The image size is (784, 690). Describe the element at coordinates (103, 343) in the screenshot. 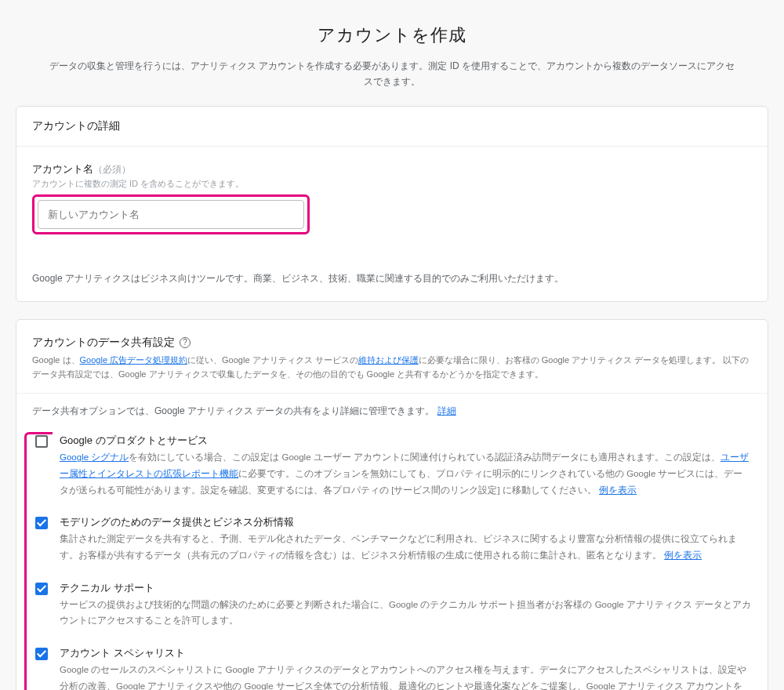

I see `data-sharing-title: アカウントのデータ共有設定` at that location.